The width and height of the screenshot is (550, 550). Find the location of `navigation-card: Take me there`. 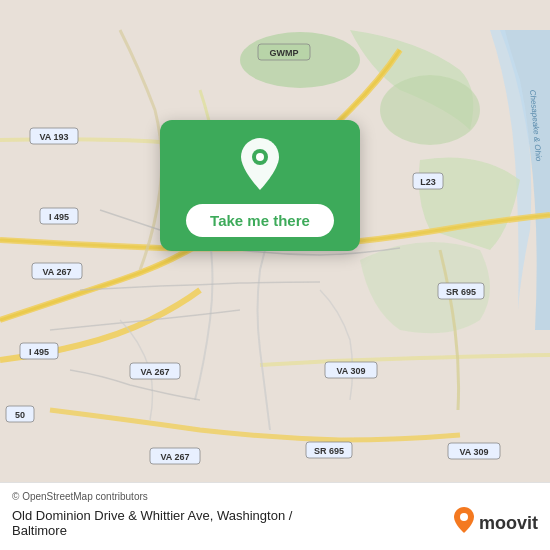

navigation-card: Take me there is located at coordinates (260, 186).